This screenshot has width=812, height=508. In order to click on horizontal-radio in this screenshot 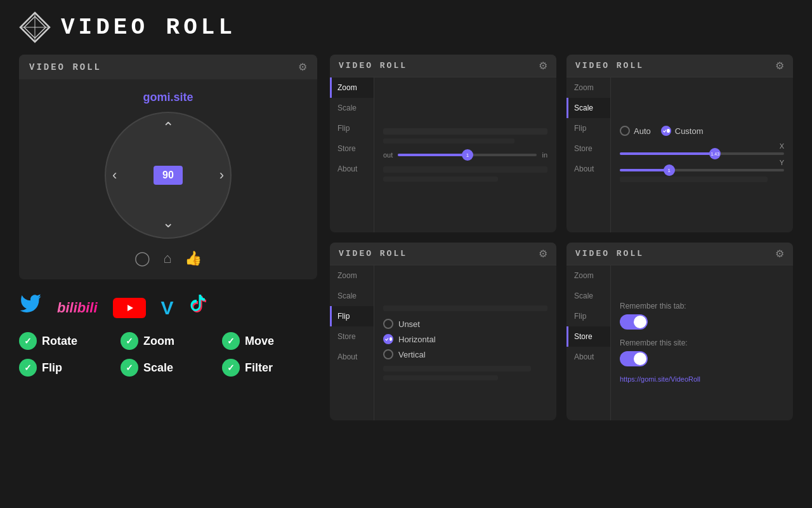, I will do `click(388, 339)`.